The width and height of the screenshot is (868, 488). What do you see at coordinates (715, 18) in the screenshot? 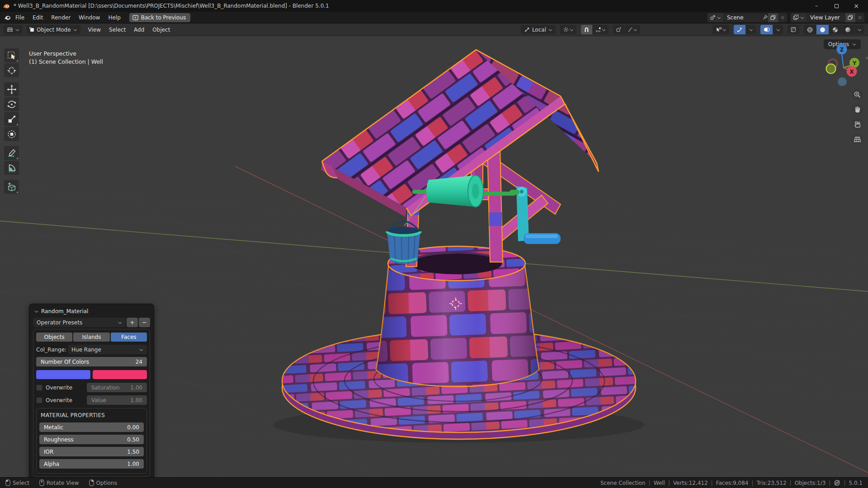
I see `scene-browse-button` at bounding box center [715, 18].